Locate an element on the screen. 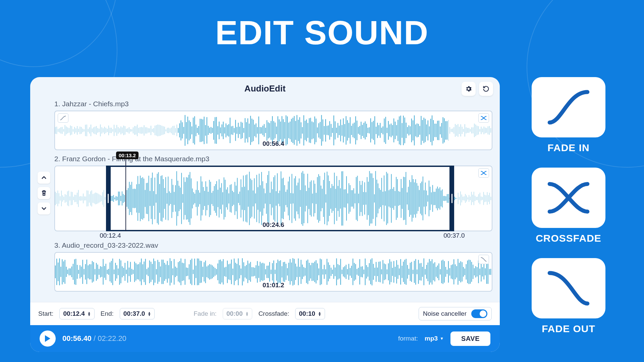 The width and height of the screenshot is (644, 362). track-waveform: 00:13.2 00:12.4 00:37.0 00:24.6 is located at coordinates (273, 198).